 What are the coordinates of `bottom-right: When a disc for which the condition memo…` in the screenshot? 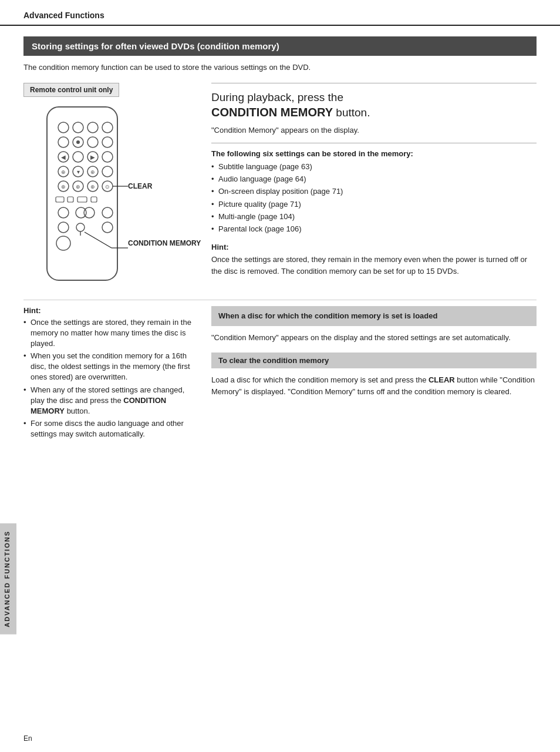 It's located at (374, 377).